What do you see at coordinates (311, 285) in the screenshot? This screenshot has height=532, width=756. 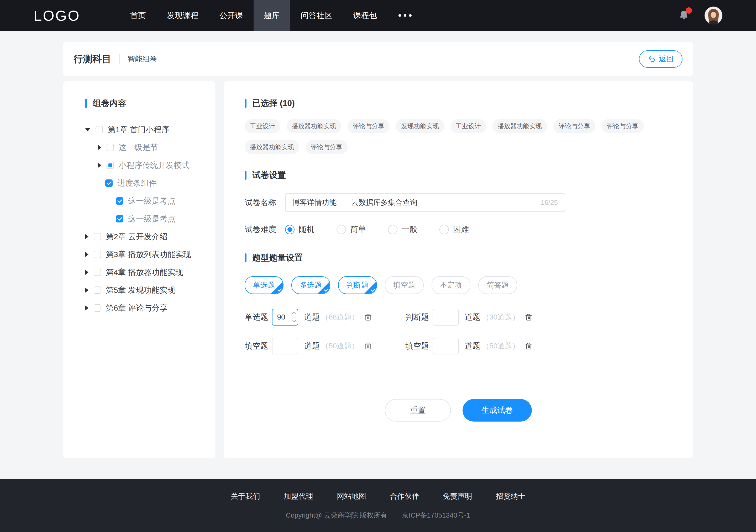 I see `qtype-multi-choice: 多选题` at bounding box center [311, 285].